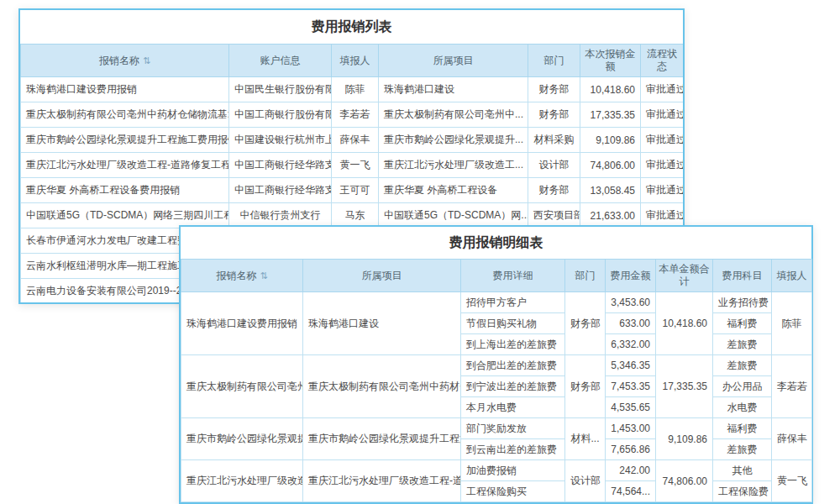 This screenshot has width=840, height=504. Describe the element at coordinates (497, 302) in the screenshot. I see `expense-detail-row: 珠海鹤港口建设费用报销珠海鹤港口建设招待甲方客户财务部3,453.6010,41…` at that location.